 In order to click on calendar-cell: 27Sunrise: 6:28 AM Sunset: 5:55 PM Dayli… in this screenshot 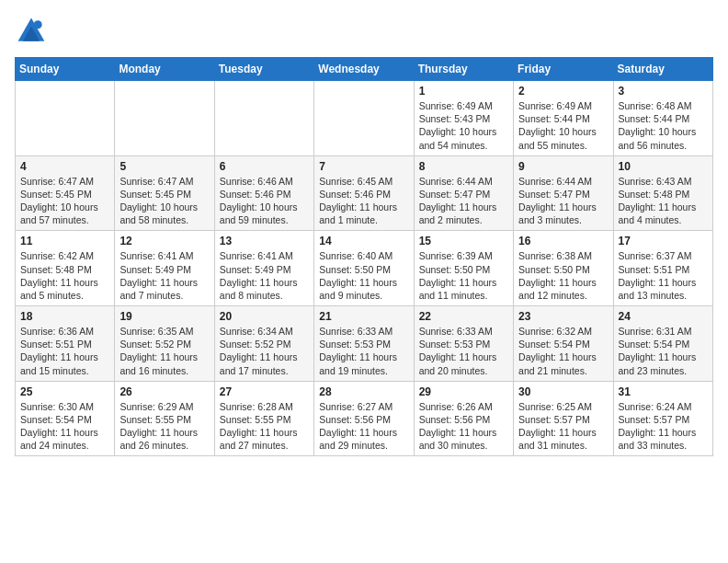, I will do `click(264, 419)`.